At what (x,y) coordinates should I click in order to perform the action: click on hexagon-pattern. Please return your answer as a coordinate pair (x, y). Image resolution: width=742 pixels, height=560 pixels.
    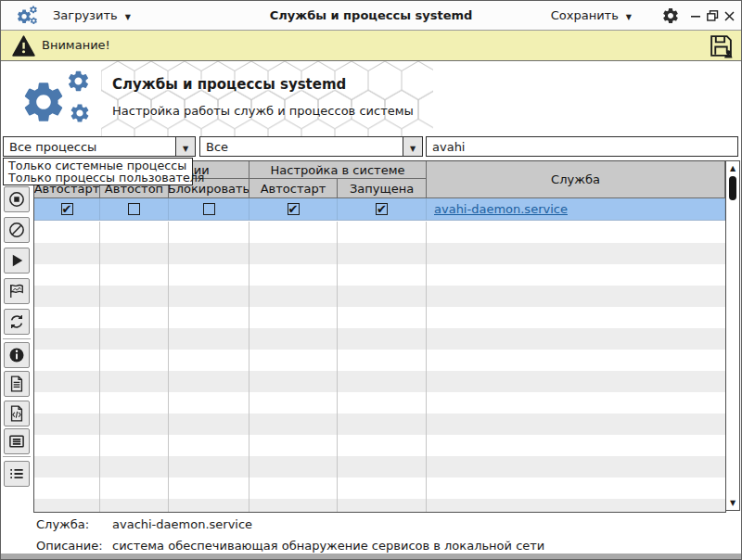
    Looking at the image, I should click on (267, 98).